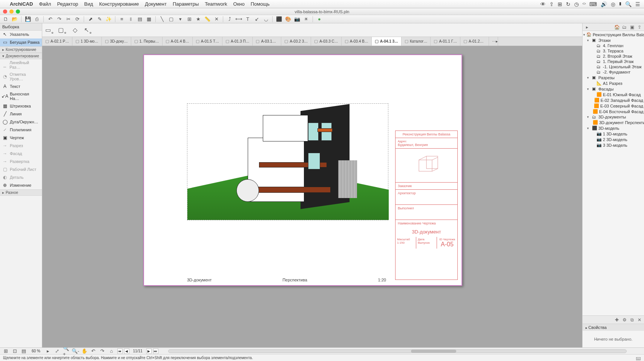 This screenshot has height=361, width=644. Describe the element at coordinates (21, 138) in the screenshot. I see `tool-item: ▣Чертеж` at that location.